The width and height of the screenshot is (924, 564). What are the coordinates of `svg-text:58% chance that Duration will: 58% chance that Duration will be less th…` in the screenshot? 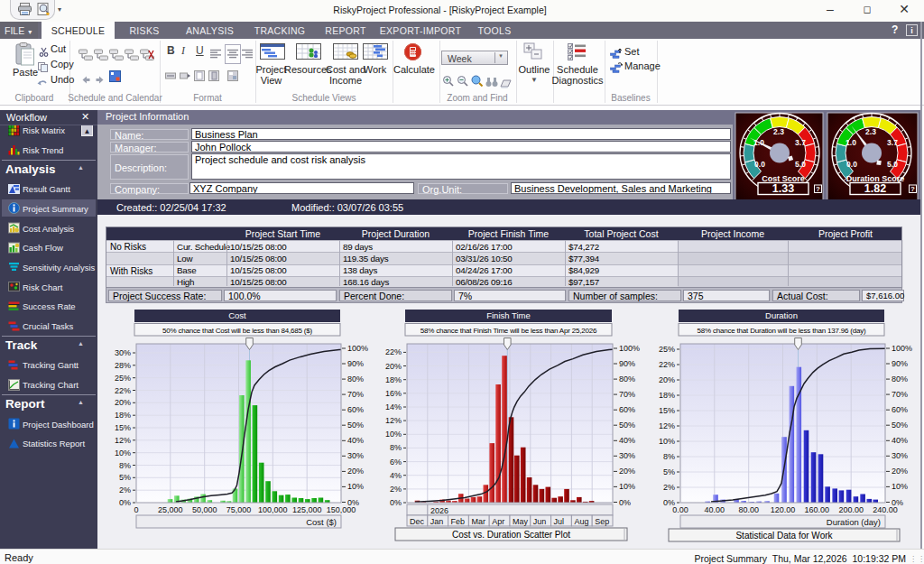 It's located at (781, 330).